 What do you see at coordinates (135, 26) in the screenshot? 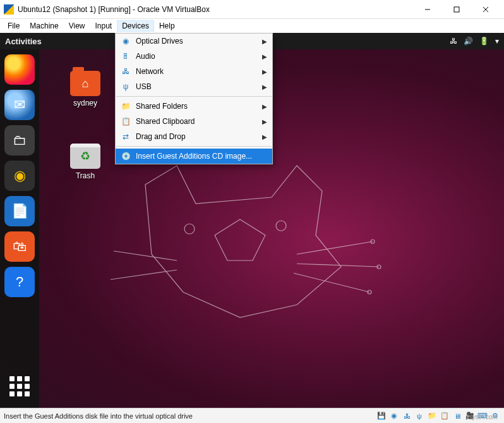
I see `menu-devices: Devices` at bounding box center [135, 26].